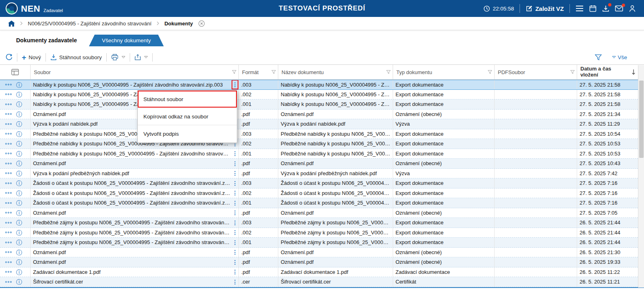  Describe the element at coordinates (187, 117) in the screenshot. I see `context-menu-item: Kopírovat odkaz na soubor` at that location.